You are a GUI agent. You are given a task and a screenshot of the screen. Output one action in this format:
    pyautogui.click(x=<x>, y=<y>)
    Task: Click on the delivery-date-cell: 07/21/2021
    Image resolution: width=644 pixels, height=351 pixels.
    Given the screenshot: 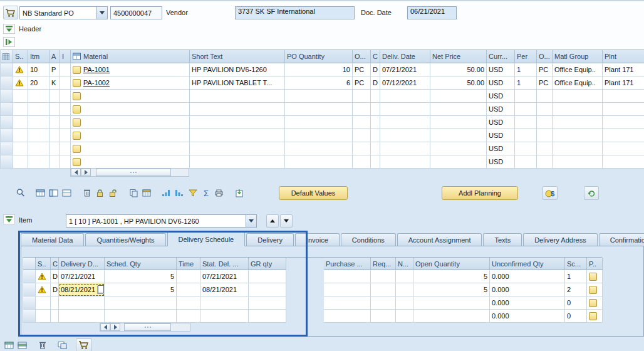 What is the action you would take?
    pyautogui.click(x=81, y=277)
    